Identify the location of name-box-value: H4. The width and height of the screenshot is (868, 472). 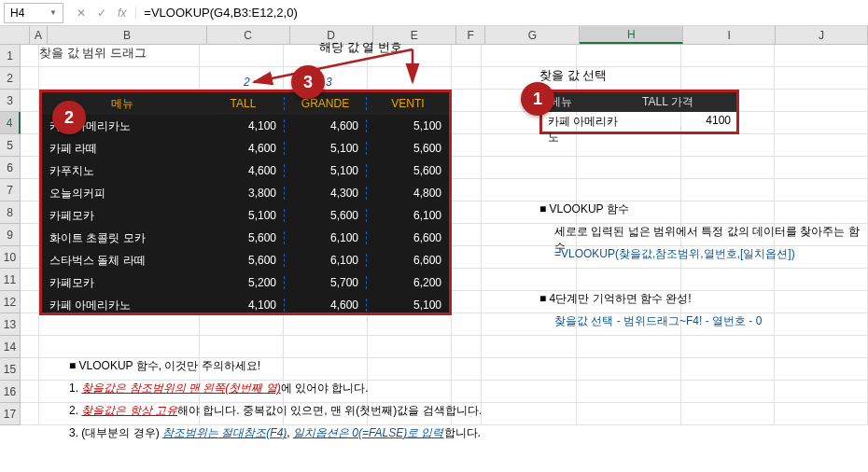
(17, 13).